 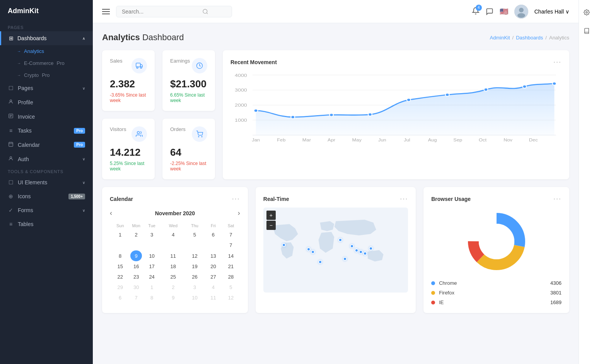 What do you see at coordinates (159, 115) in the screenshot?
I see `stats-sub-left: Sales 2.382 -3.65% Since last week Earni…` at bounding box center [159, 115].